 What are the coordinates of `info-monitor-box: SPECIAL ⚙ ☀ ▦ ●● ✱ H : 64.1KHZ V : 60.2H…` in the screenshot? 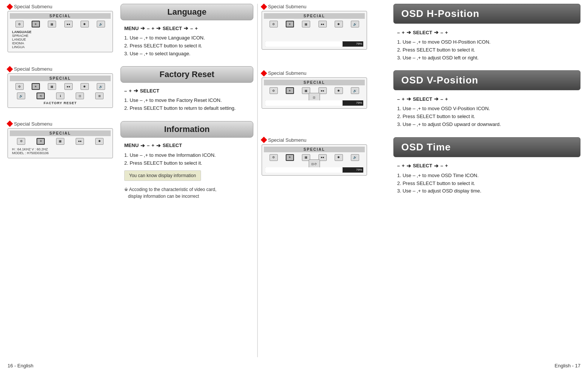 It's located at (60, 143).